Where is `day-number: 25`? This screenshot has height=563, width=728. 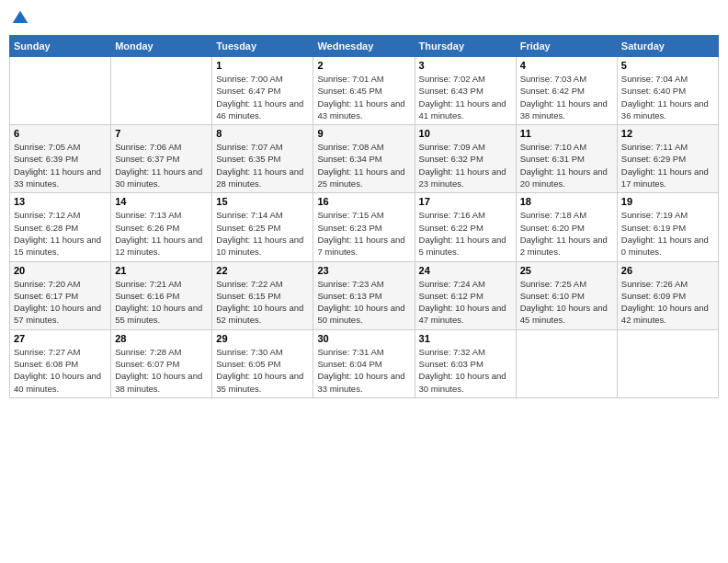 day-number: 25 is located at coordinates (566, 270).